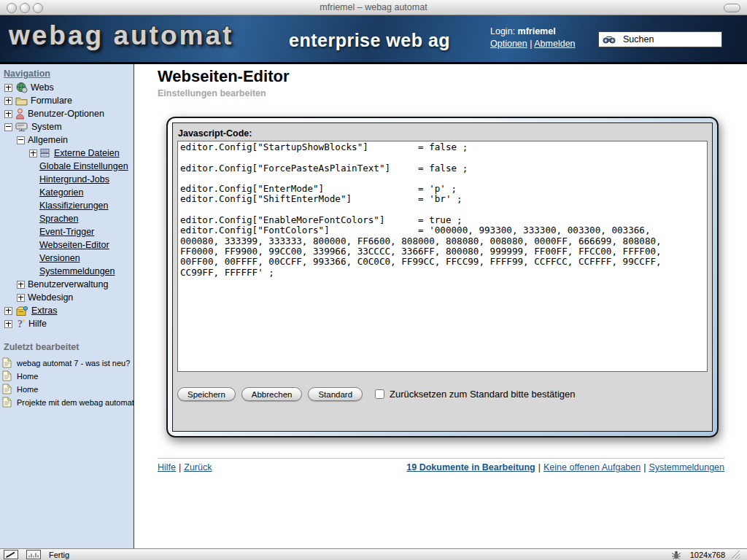 Image resolution: width=747 pixels, height=560 pixels. Describe the element at coordinates (666, 39) in the screenshot. I see `search-input` at that location.